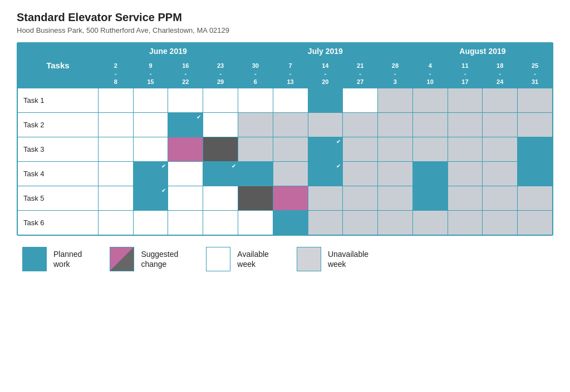  Describe the element at coordinates (68, 259) in the screenshot. I see `legend-label-planned: Plannedwork` at that location.